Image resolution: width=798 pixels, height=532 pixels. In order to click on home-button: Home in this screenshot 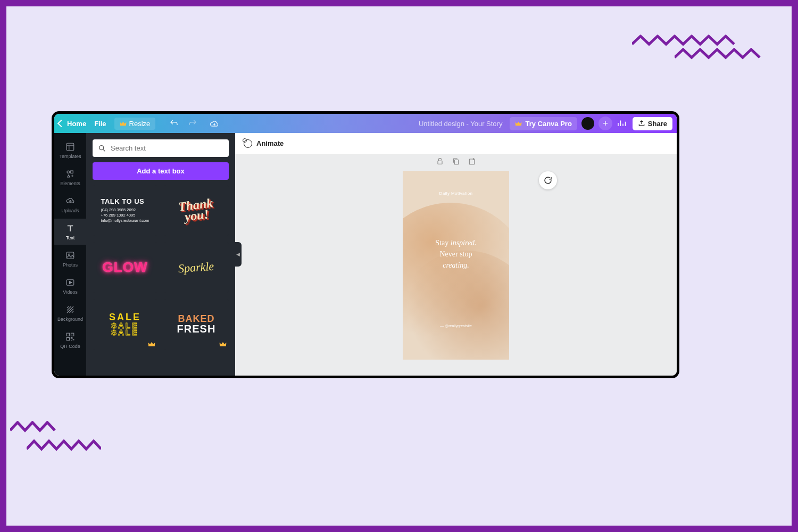, I will do `click(72, 123)`.